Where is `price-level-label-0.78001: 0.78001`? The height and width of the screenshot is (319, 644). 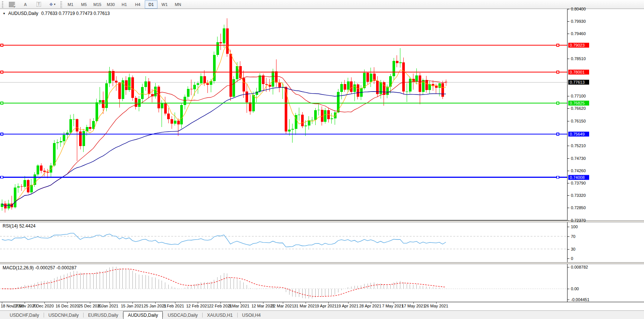 price-level-label-0.78001: 0.78001 is located at coordinates (579, 72).